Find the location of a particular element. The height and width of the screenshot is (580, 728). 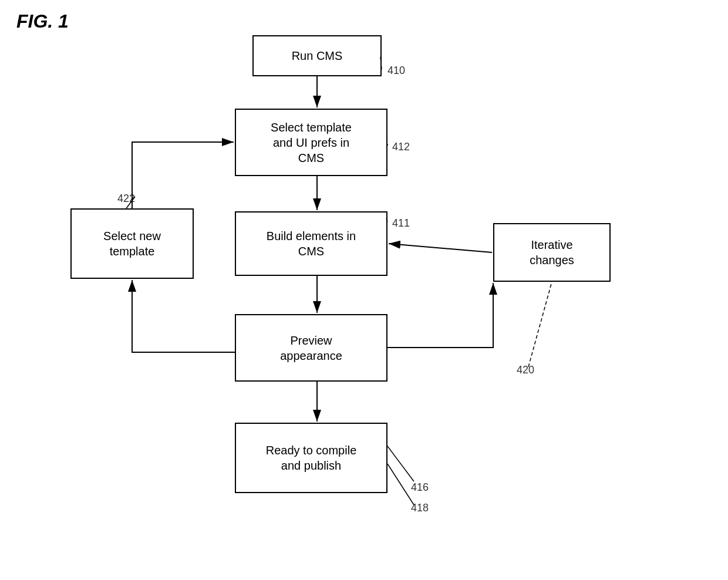

label-418: 418 is located at coordinates (420, 508).